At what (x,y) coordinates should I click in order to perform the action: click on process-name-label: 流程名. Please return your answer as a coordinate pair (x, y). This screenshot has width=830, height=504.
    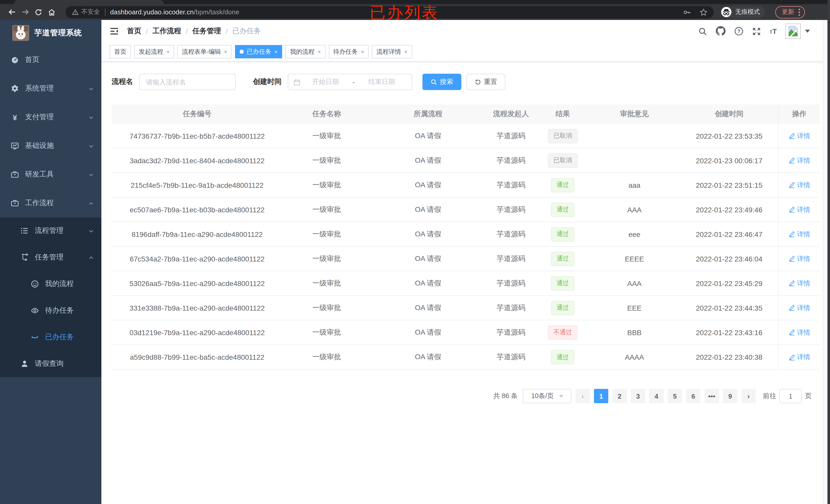
    Looking at the image, I should click on (122, 82).